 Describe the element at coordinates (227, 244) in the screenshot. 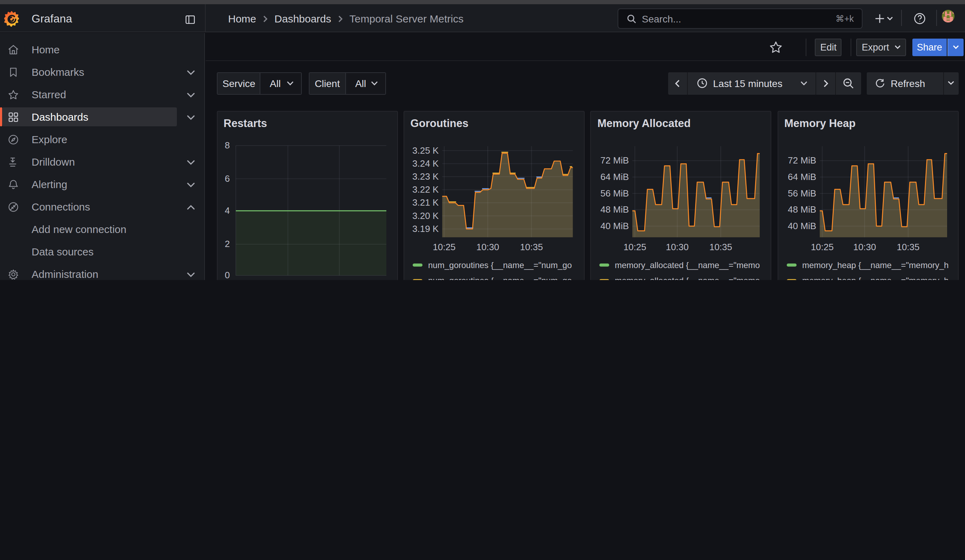

I see `svg-text: 2` at that location.